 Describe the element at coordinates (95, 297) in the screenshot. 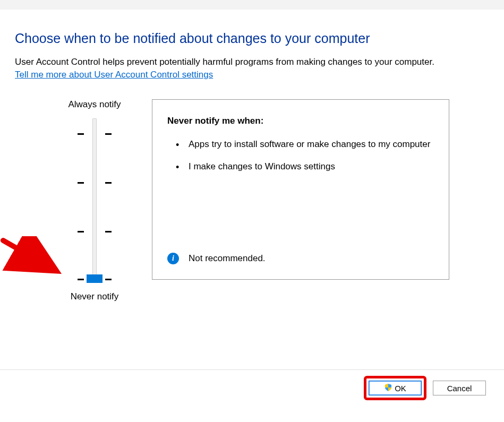

I see `slider-label-never: Never notify` at that location.